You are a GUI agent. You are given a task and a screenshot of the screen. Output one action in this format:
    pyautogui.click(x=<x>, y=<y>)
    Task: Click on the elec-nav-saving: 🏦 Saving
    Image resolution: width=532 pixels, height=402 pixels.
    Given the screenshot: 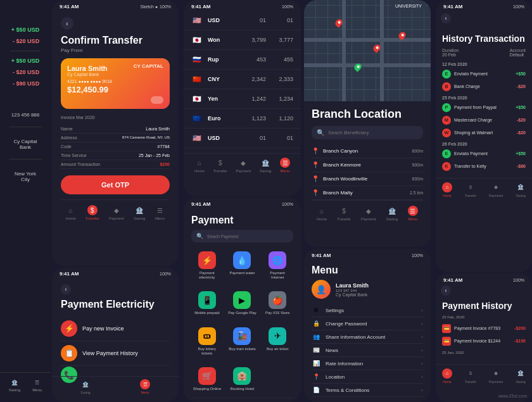 What is the action you would take?
    pyautogui.click(x=86, y=387)
    